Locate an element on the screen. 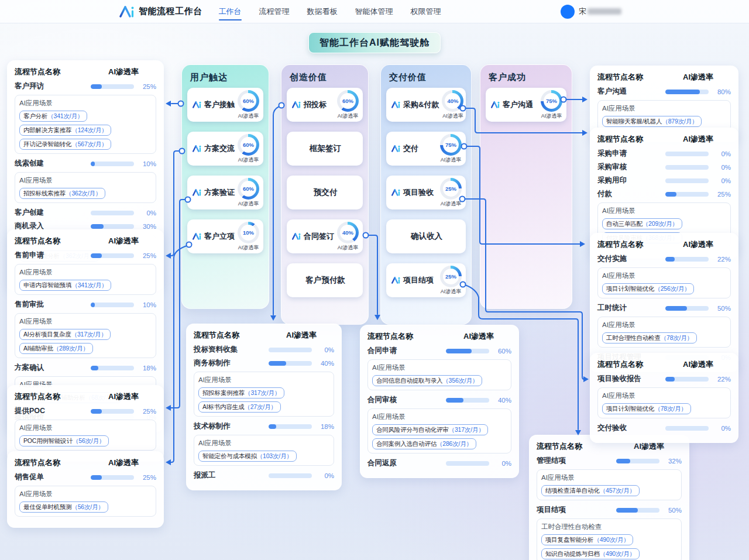  nav-item-数据看板: 数据看板 is located at coordinates (322, 12).